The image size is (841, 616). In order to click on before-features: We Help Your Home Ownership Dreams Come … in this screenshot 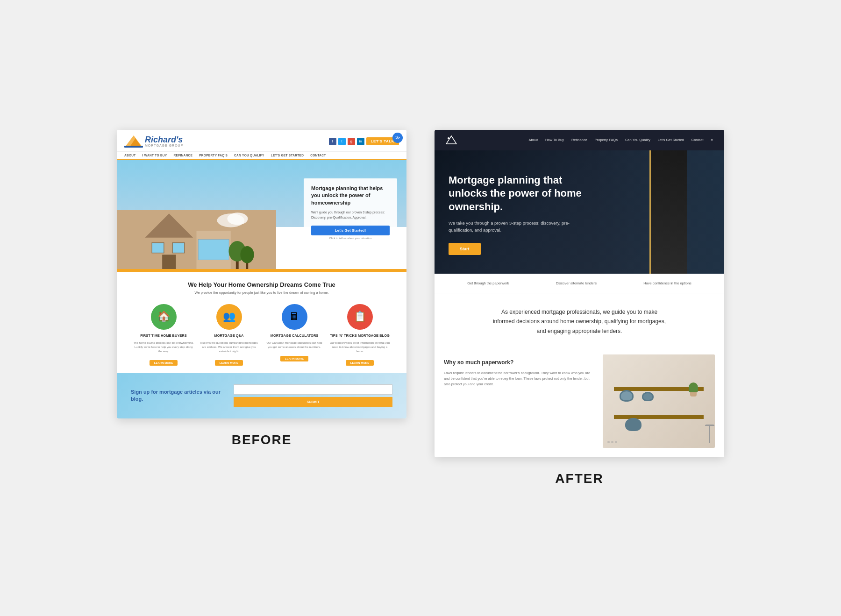, I will do `click(262, 322)`.